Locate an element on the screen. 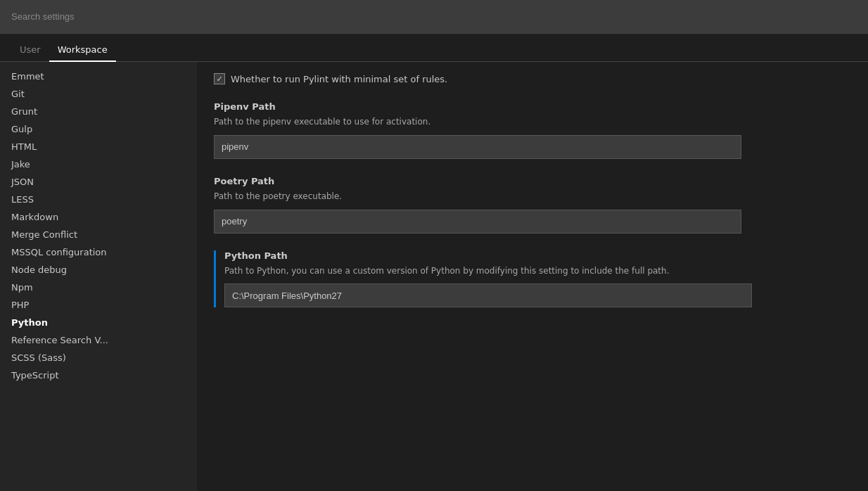 This screenshot has width=868, height=491. sidebar-item-mssql: MSSQL configuration is located at coordinates (98, 252).